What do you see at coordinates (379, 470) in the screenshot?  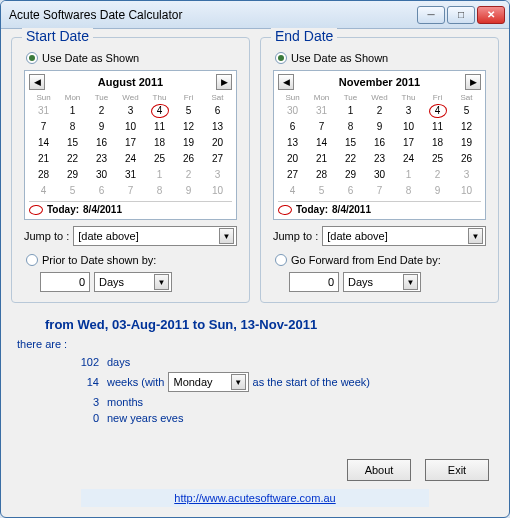 I see `about-button: About` at bounding box center [379, 470].